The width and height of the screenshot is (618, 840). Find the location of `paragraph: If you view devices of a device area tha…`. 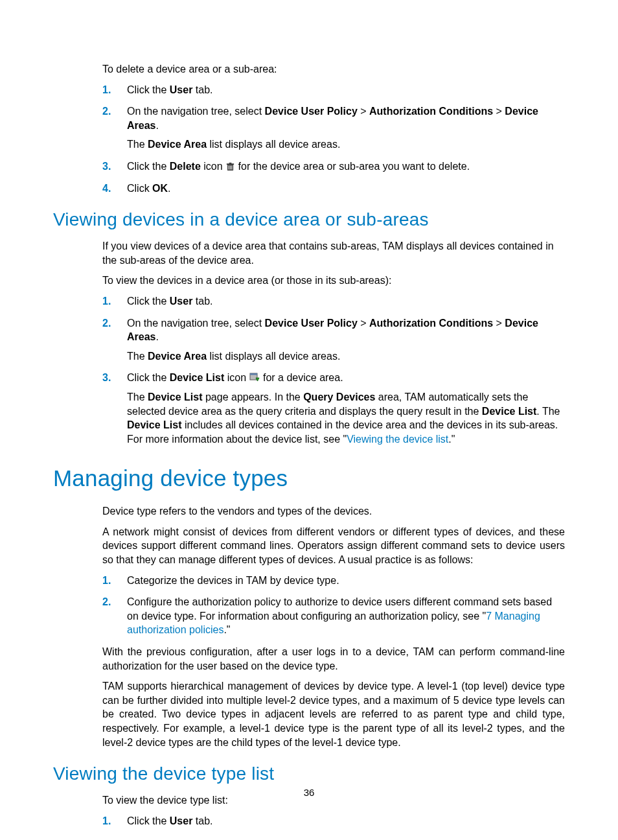

paragraph: If you view devices of a device area tha… is located at coordinates (334, 253).